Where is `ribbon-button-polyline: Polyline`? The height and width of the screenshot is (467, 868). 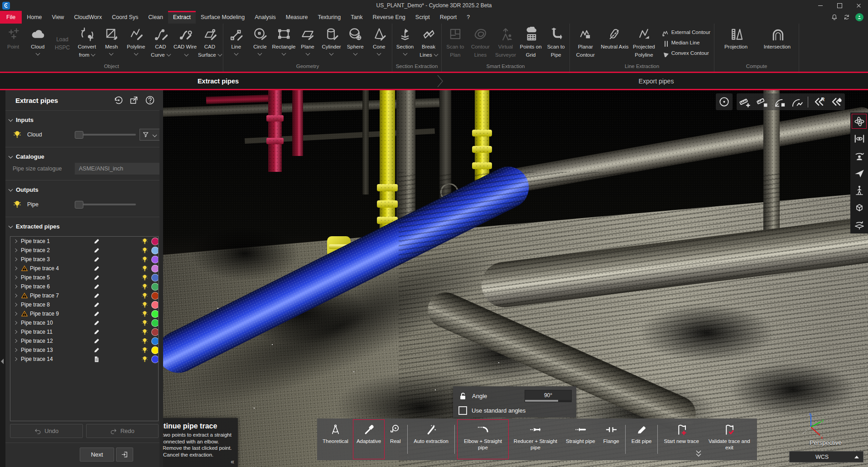
ribbon-button-polyline: Polyline is located at coordinates (136, 43).